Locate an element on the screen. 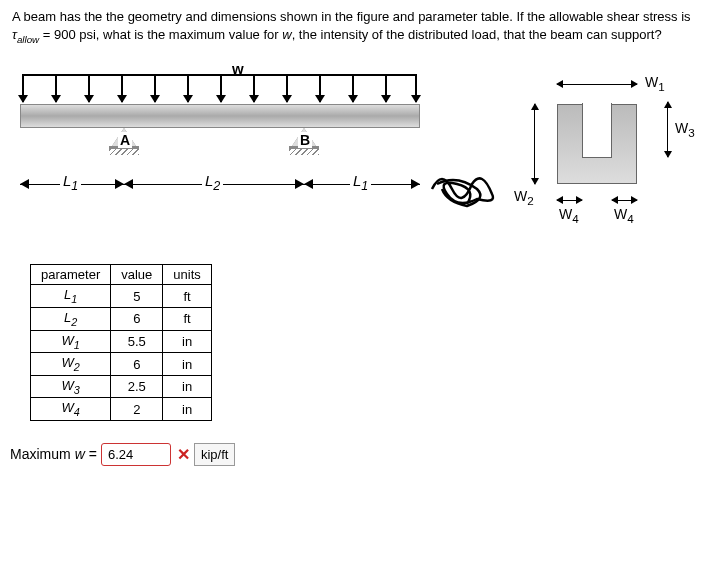 The height and width of the screenshot is (562, 724). cross-section: W1 W2 W3 W4 W4 is located at coordinates (612, 149).